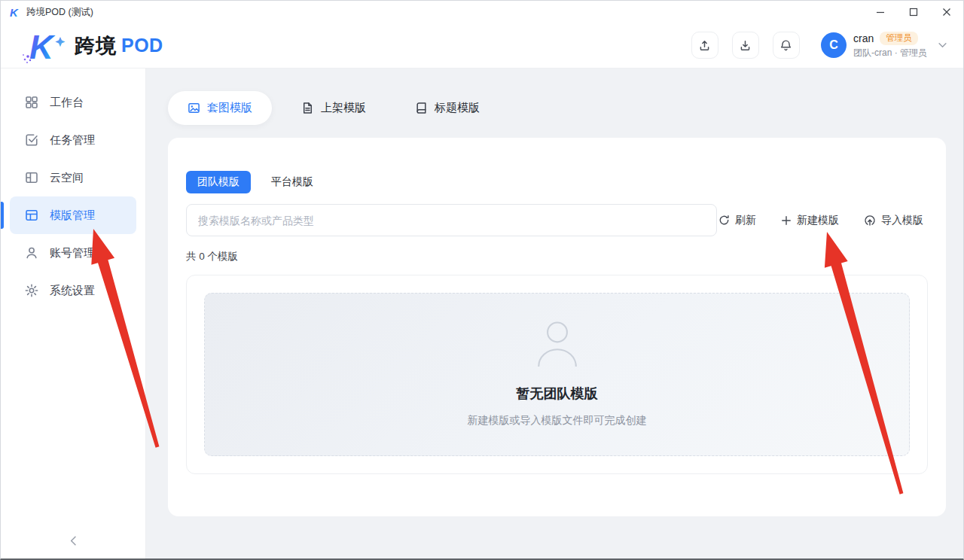  I want to click on cloud-space-icon, so click(32, 178).